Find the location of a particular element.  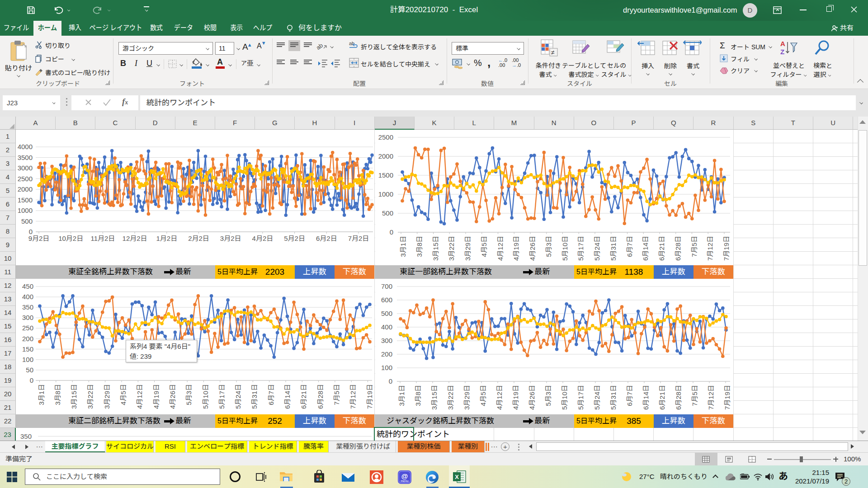

svg-text: 700 is located at coordinates (387, 286).